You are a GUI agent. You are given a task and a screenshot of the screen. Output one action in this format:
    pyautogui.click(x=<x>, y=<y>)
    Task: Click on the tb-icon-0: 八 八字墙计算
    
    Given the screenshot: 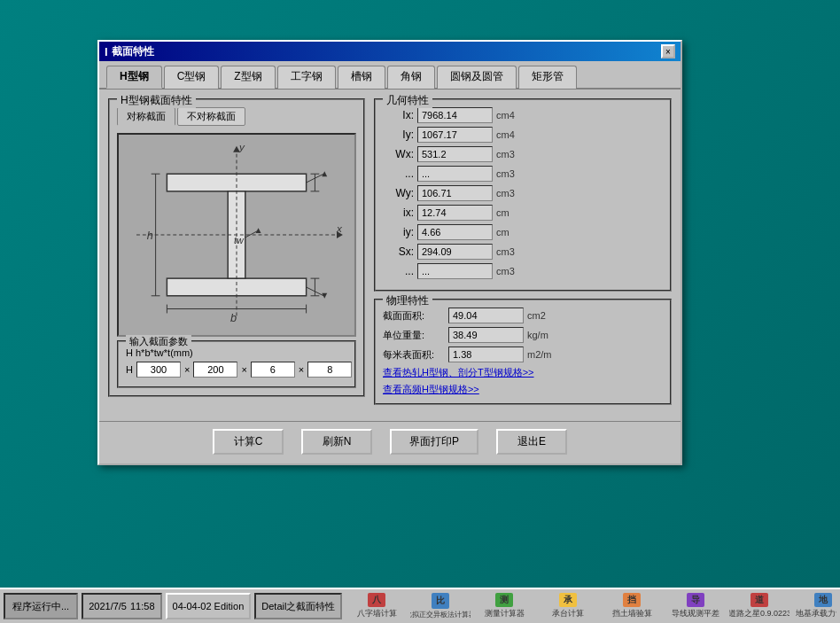 What is the action you would take?
    pyautogui.click(x=377, y=606)
    